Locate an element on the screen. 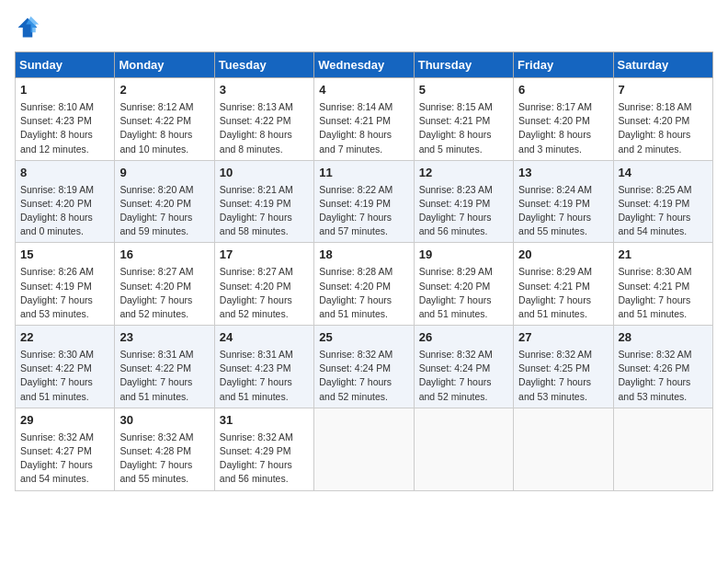  header is located at coordinates (364, 28).